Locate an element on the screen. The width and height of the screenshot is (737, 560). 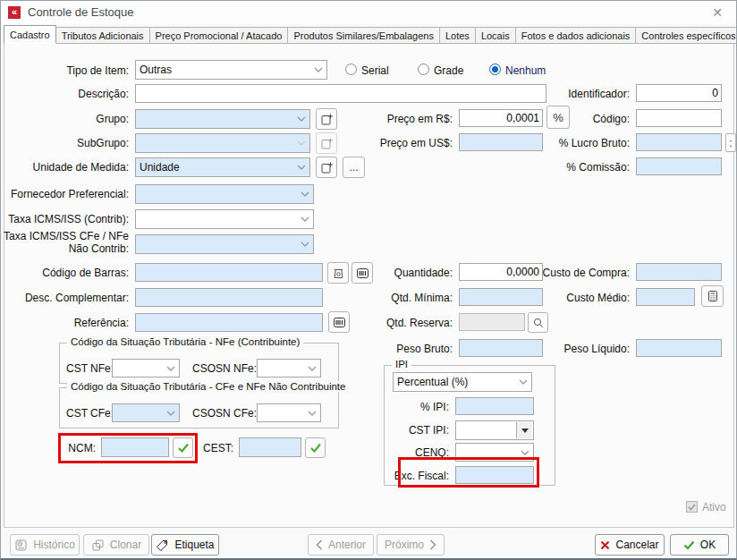
codigo-barras-input is located at coordinates (229, 272).